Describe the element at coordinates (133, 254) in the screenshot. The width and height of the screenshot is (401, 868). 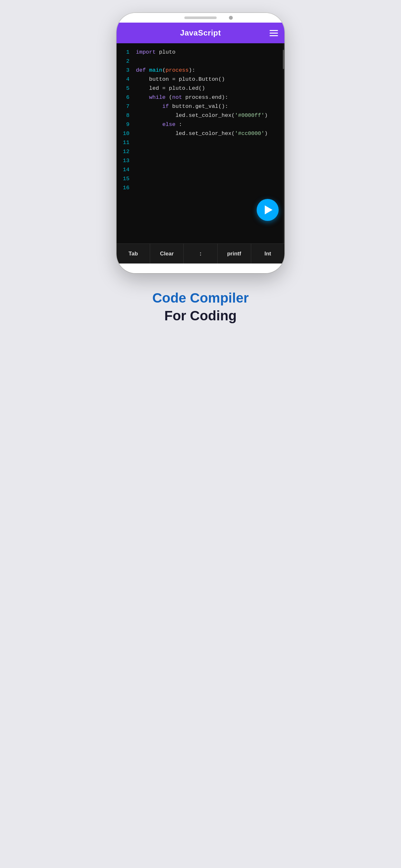
I see `toolbar-item-tab: Tab` at that location.